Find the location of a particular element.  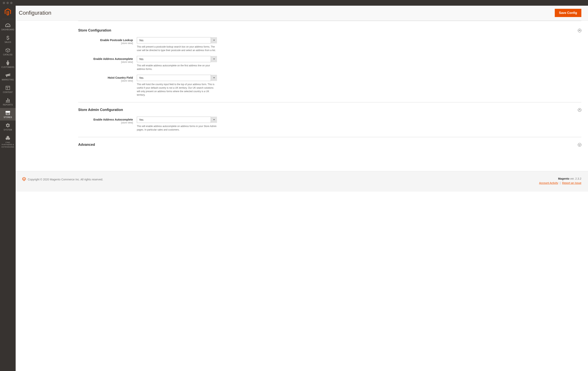

chevron-down-icon is located at coordinates (580, 145).